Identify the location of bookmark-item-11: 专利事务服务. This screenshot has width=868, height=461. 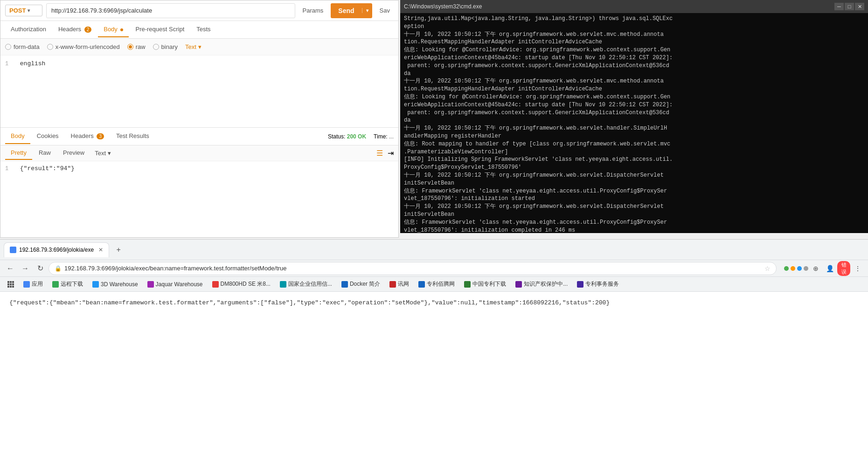
(598, 284).